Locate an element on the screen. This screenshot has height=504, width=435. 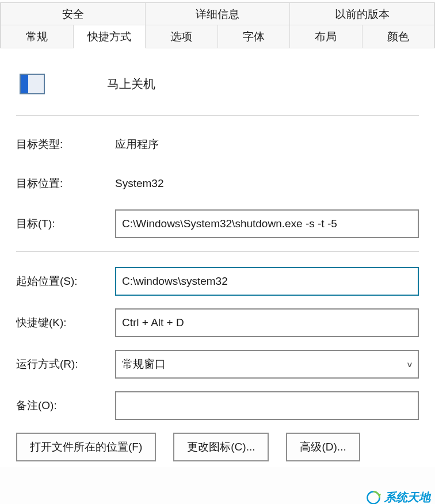
change-icon-button: 更改图标(C)... is located at coordinates (221, 447).